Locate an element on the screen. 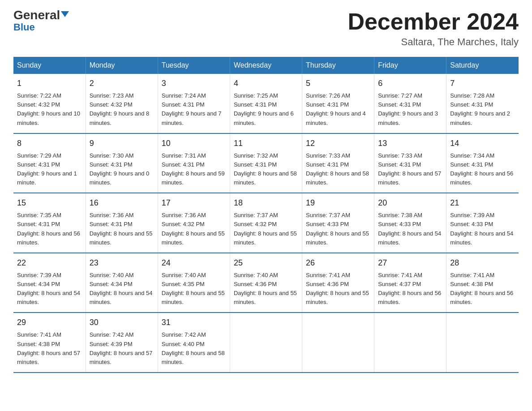 The image size is (532, 411). calendar-cell: 11 Sunrise: 7:32 AMSunset: 4:31 PMDaylig… is located at coordinates (266, 163).